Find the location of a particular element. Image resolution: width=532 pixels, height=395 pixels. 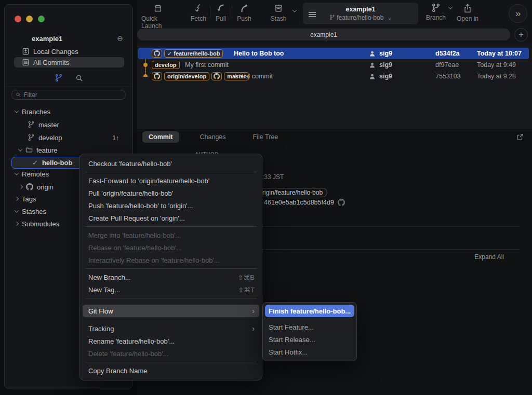

branch-badge-label: develop is located at coordinates (166, 65).